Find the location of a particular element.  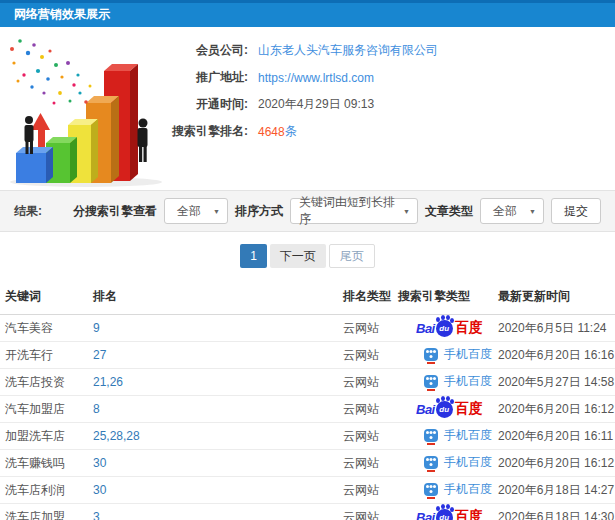

sort-label: 排序方式 is located at coordinates (259, 212).